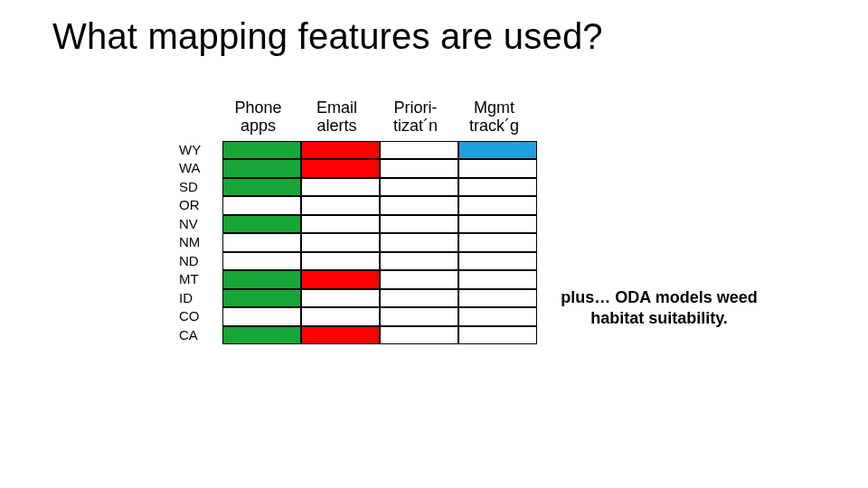  What do you see at coordinates (201, 224) in the screenshot?
I see `row-label: NV` at bounding box center [201, 224].